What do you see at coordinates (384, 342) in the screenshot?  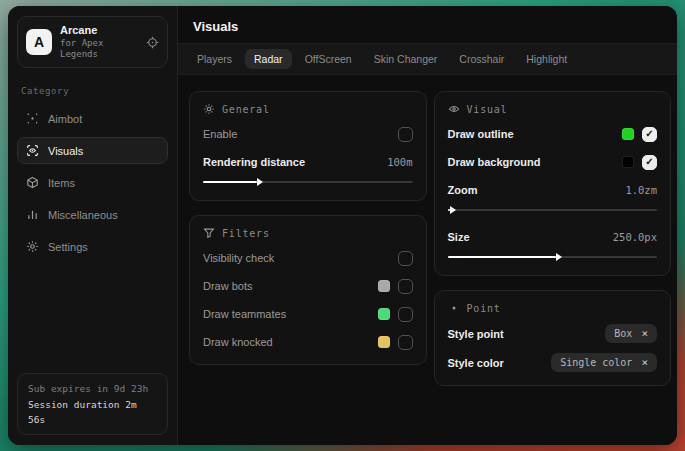 I see `draw-knocked-color-swatch` at bounding box center [384, 342].